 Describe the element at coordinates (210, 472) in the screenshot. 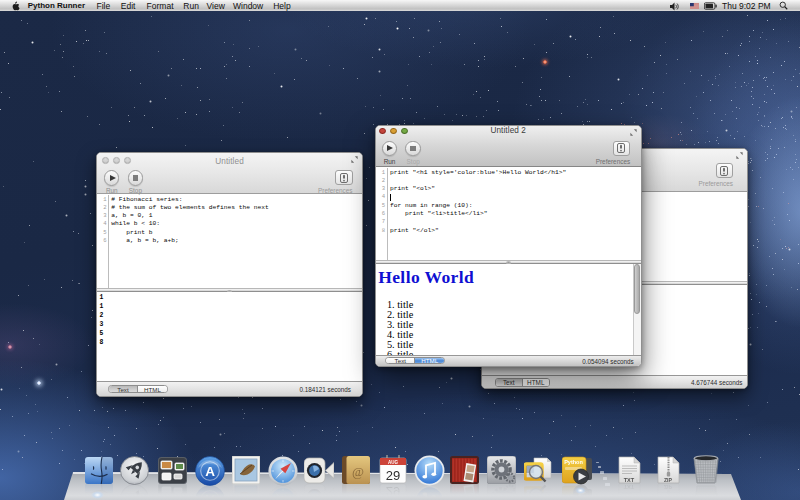

I see `svg-text: A` at that location.